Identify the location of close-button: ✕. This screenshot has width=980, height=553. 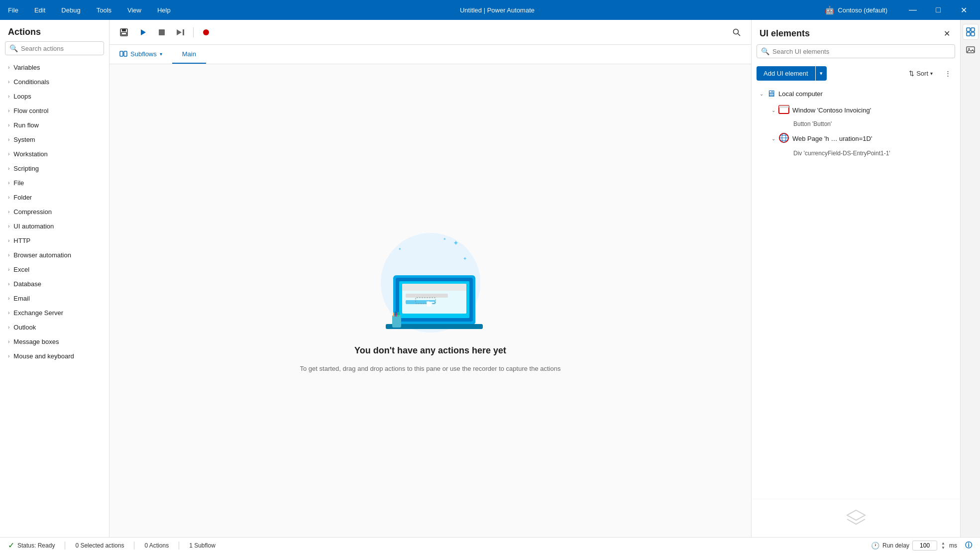
(964, 10).